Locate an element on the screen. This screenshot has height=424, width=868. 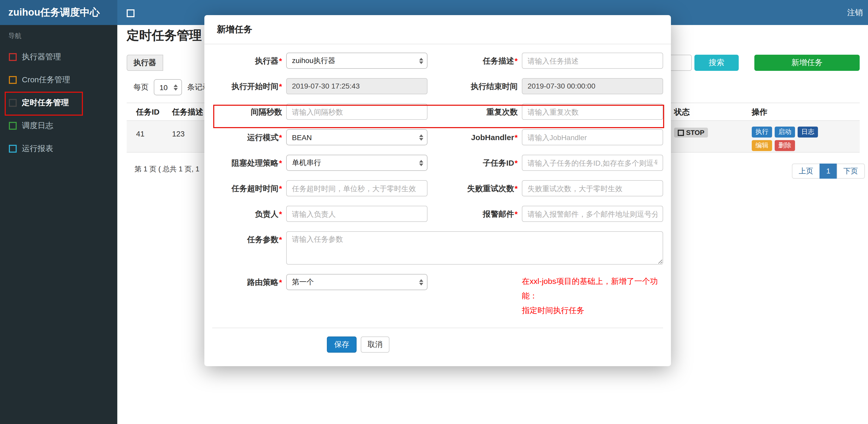
col-header-task-desc: 任务描述 is located at coordinates (188, 112).